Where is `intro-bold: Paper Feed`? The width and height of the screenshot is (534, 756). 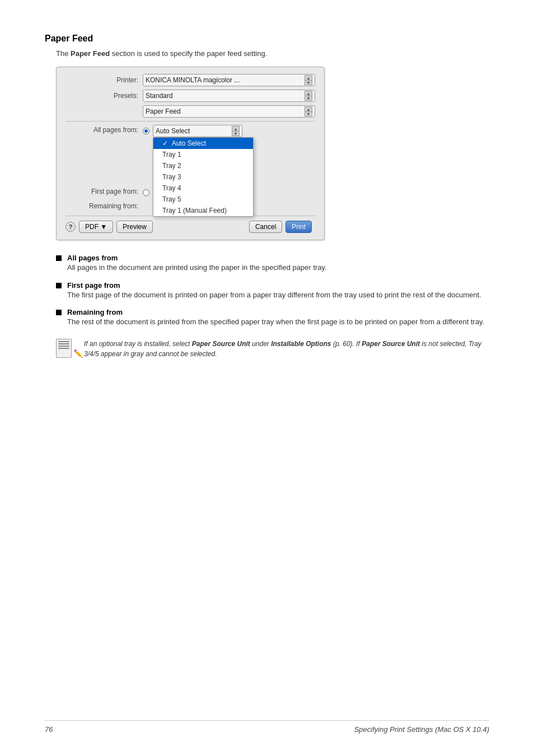
intro-bold: Paper Feed is located at coordinates (90, 54).